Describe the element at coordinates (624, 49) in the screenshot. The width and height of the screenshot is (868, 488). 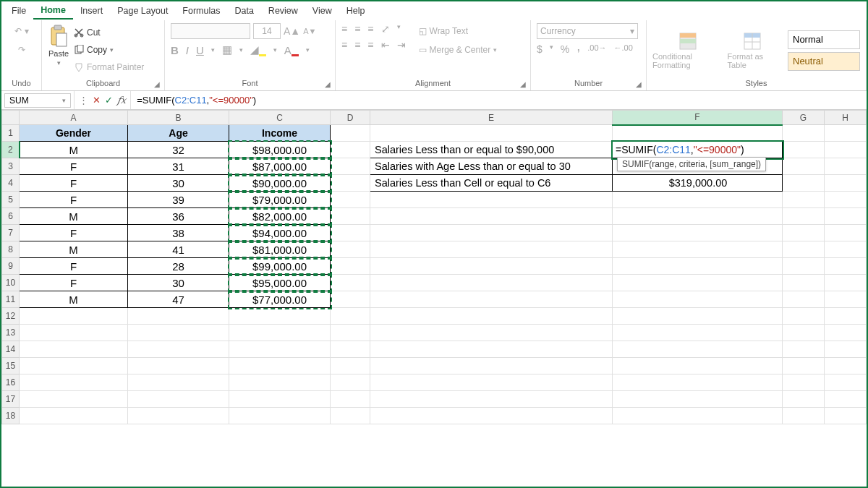
I see `decrease-decimal-icon: ←.00` at that location.